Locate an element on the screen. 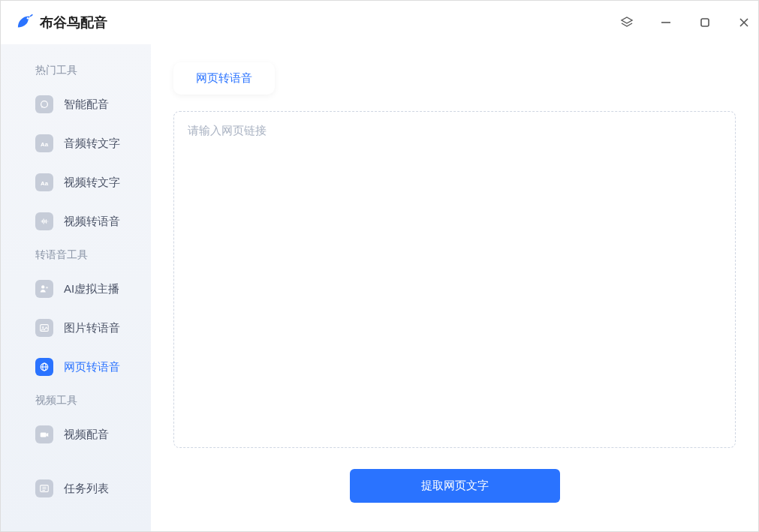  sidebar-item-label: 视频配音 is located at coordinates (86, 435).